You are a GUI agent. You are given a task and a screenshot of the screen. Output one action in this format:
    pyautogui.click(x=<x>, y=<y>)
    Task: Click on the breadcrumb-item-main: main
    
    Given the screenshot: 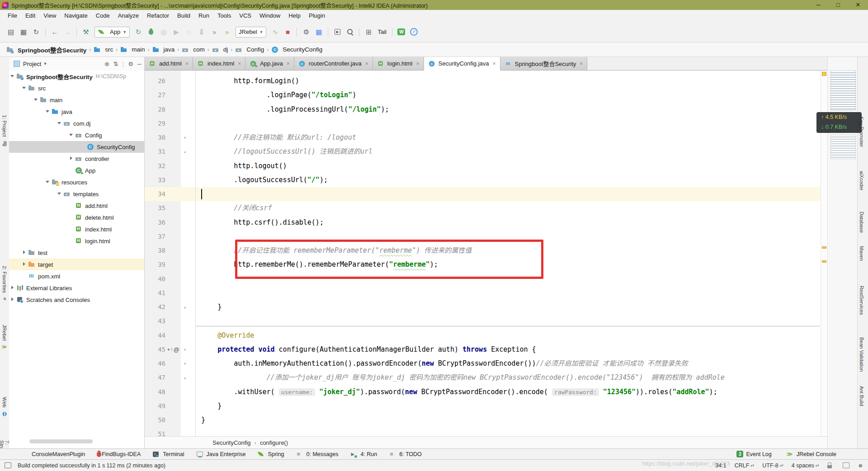 What is the action you would take?
    pyautogui.click(x=132, y=50)
    